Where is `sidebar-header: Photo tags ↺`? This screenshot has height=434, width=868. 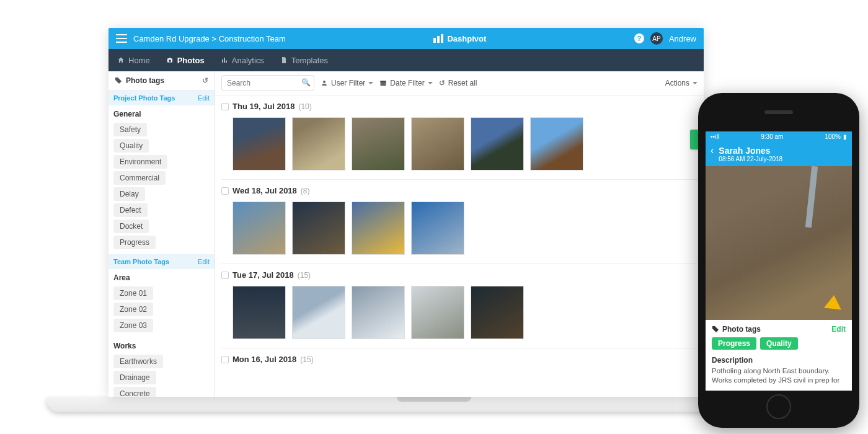 sidebar-header: Photo tags ↺ is located at coordinates (161, 81).